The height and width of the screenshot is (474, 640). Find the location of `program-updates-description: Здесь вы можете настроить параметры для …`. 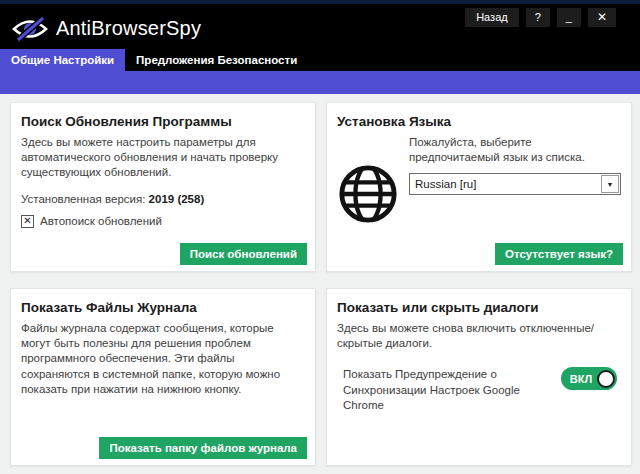

program-updates-description: Здесь вы можете настроить параметры для … is located at coordinates (163, 158).